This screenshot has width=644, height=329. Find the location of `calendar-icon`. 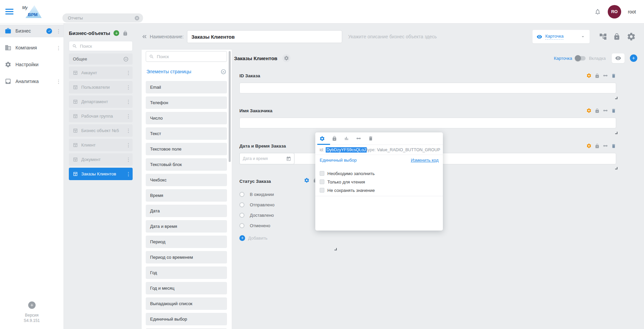

calendar-icon is located at coordinates (289, 159).